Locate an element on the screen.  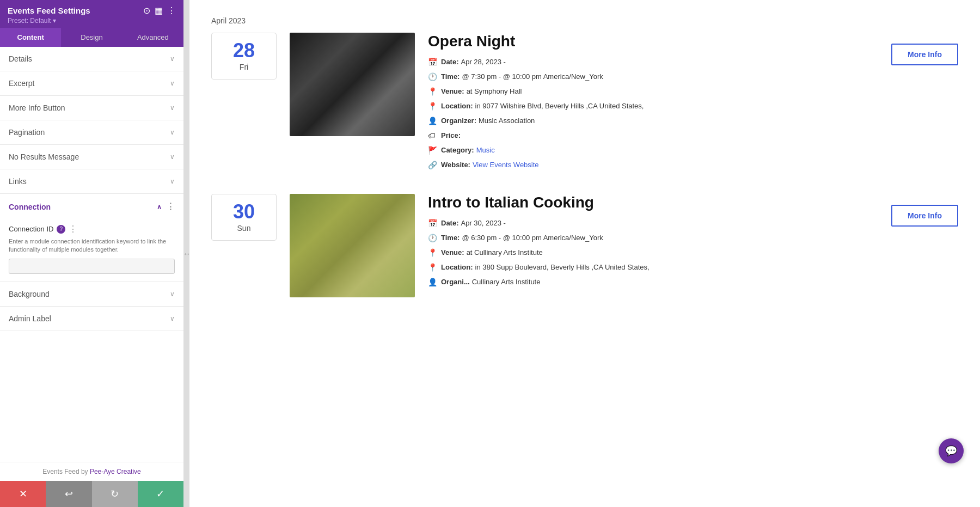
event-image-opera is located at coordinates (352, 84).